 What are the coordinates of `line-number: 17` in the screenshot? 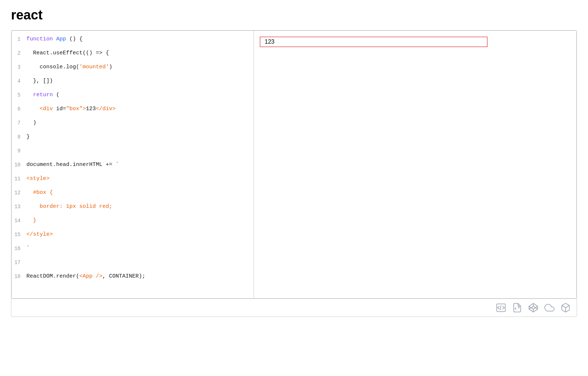 It's located at (19, 263).